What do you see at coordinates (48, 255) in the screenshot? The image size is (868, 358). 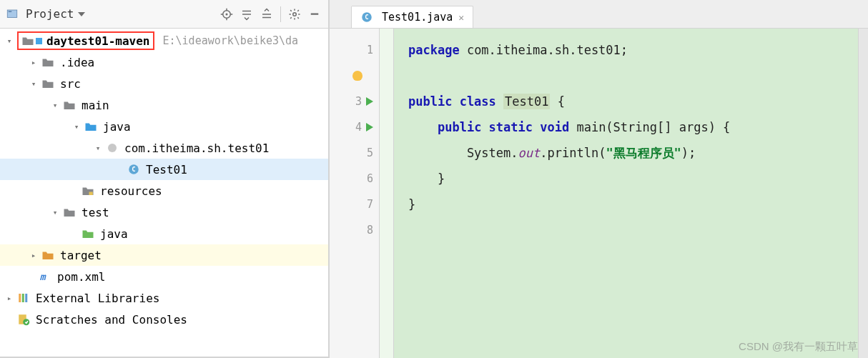 I see `excluded-folder-icon` at bounding box center [48, 255].